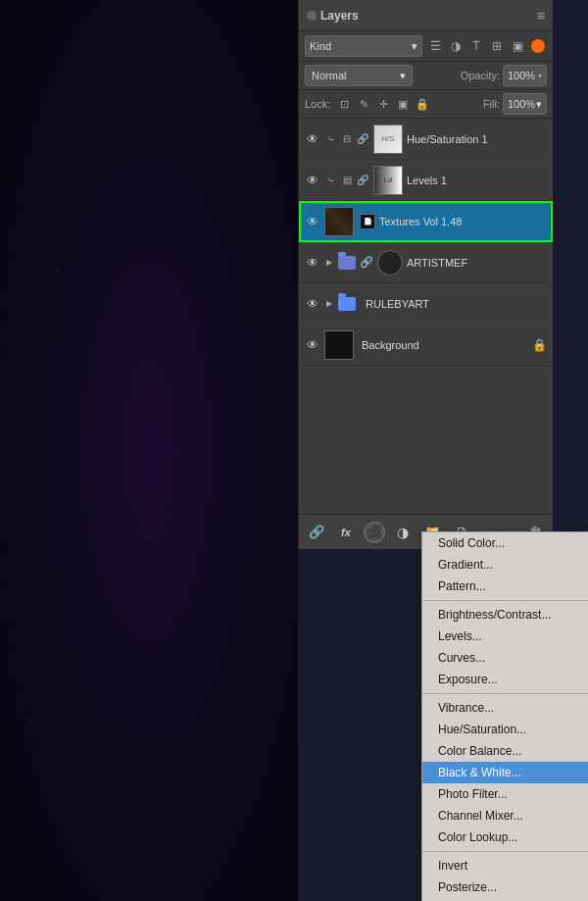  I want to click on layer-item-artistmef: 👁 ▶ 🔗 ARTISTMEF, so click(425, 263).